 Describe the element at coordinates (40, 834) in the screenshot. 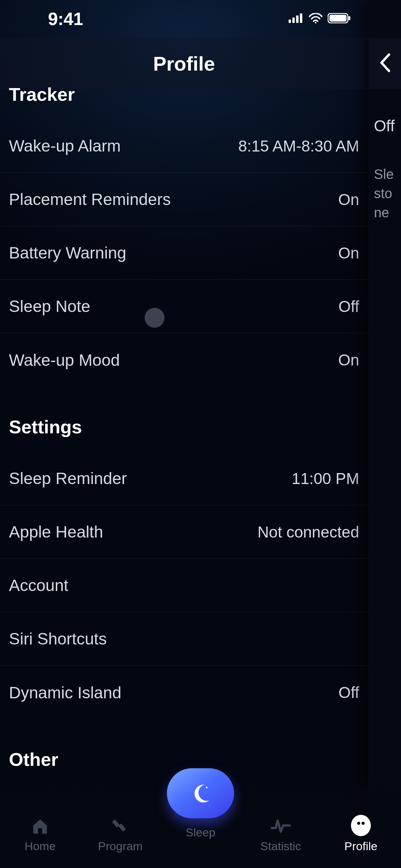

I see `tab-home: Home` at that location.